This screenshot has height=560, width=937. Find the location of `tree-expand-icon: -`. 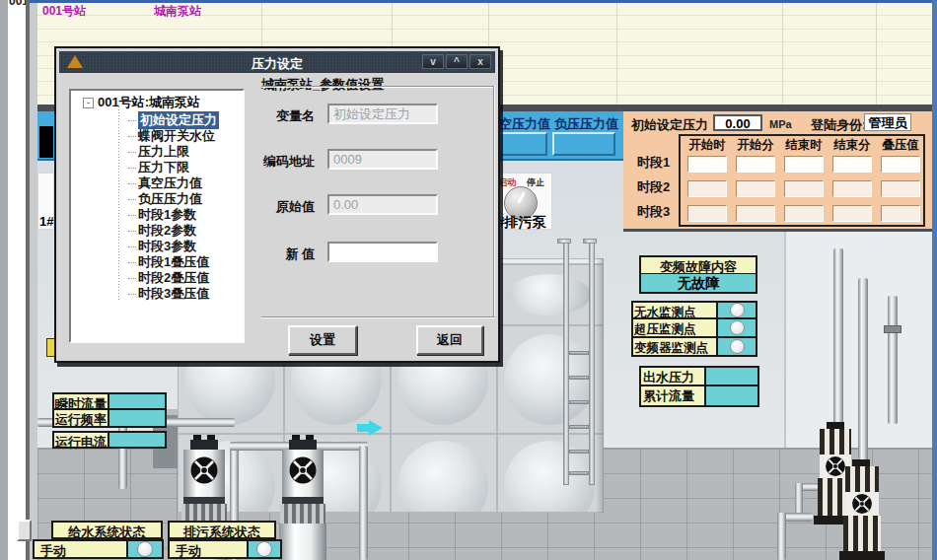

tree-expand-icon: - is located at coordinates (89, 103).